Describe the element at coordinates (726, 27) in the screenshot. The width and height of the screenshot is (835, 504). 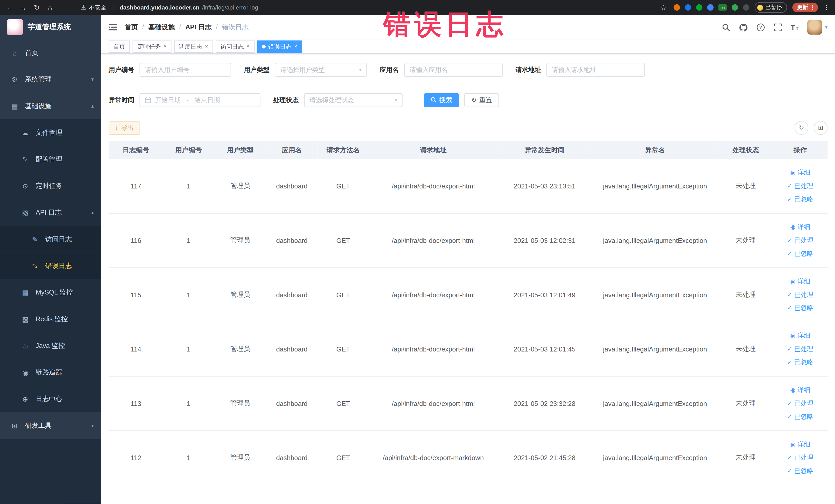
I see `search-icon` at that location.